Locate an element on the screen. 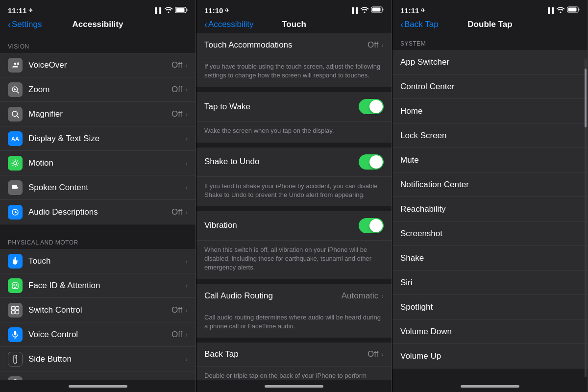  touch-accommodations-desc: If you have trouble using the touch scre… is located at coordinates (294, 72).